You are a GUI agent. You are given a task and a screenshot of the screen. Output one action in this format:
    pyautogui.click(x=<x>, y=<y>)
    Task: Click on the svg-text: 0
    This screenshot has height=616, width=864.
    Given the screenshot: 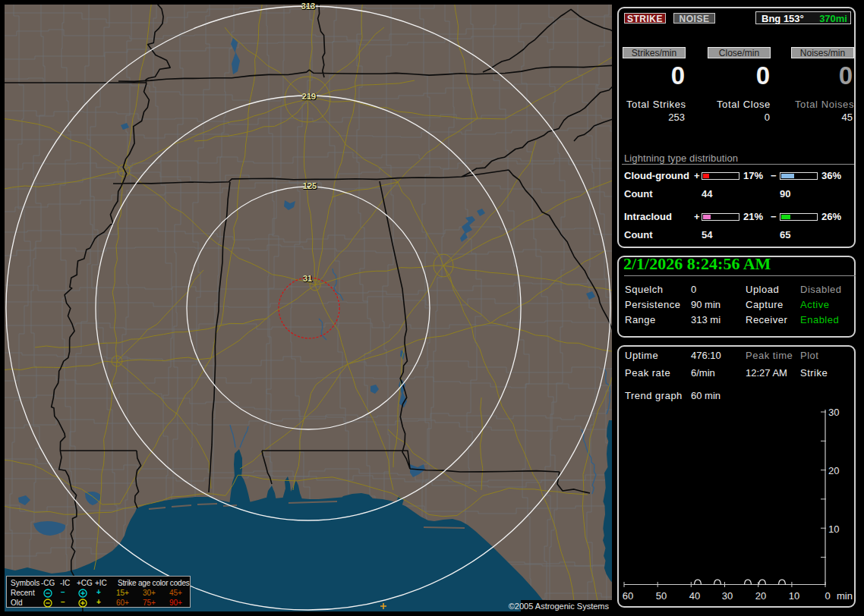 What is the action you would take?
    pyautogui.click(x=828, y=596)
    